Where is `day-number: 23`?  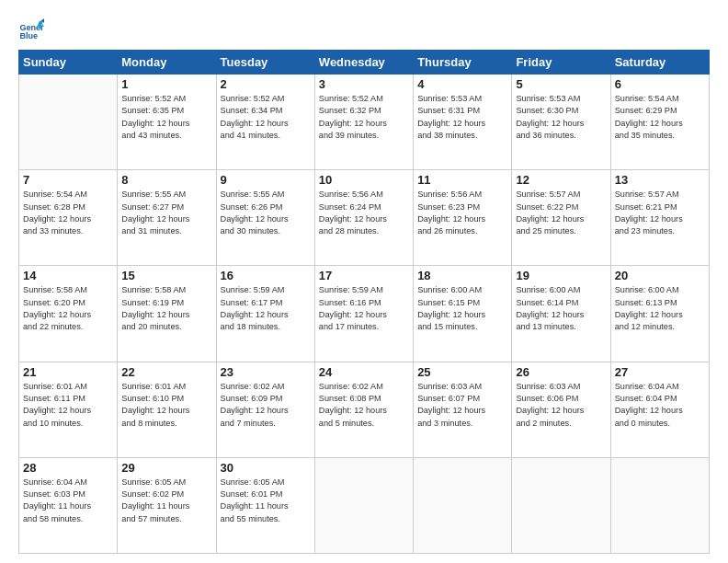
day-number: 23 is located at coordinates (266, 372).